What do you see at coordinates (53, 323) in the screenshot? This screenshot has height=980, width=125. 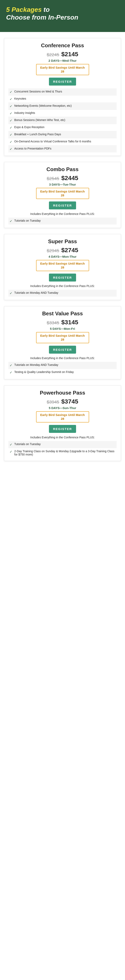 I see `price-old-bestvalue: $3345` at bounding box center [53, 323].